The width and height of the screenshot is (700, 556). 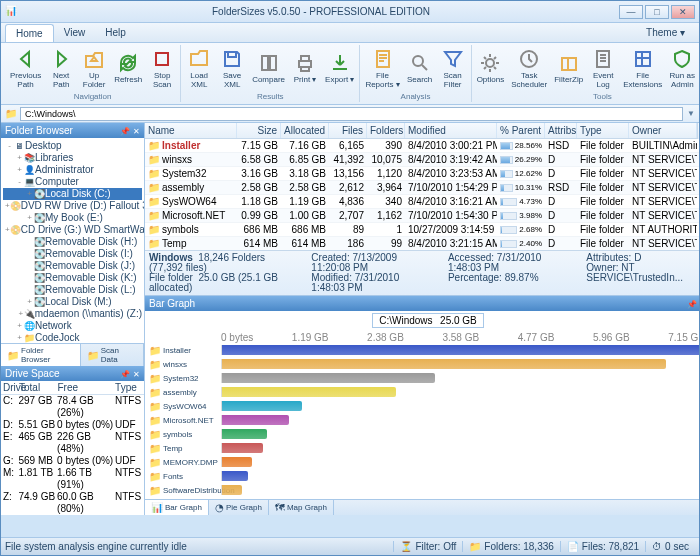 I want to click on column-header: Type, so click(x=603, y=130).